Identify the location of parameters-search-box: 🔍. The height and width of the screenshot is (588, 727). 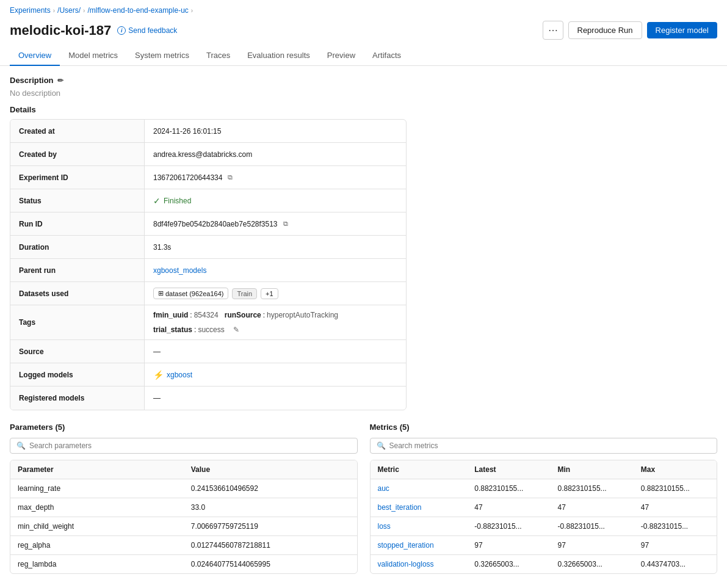
(184, 446).